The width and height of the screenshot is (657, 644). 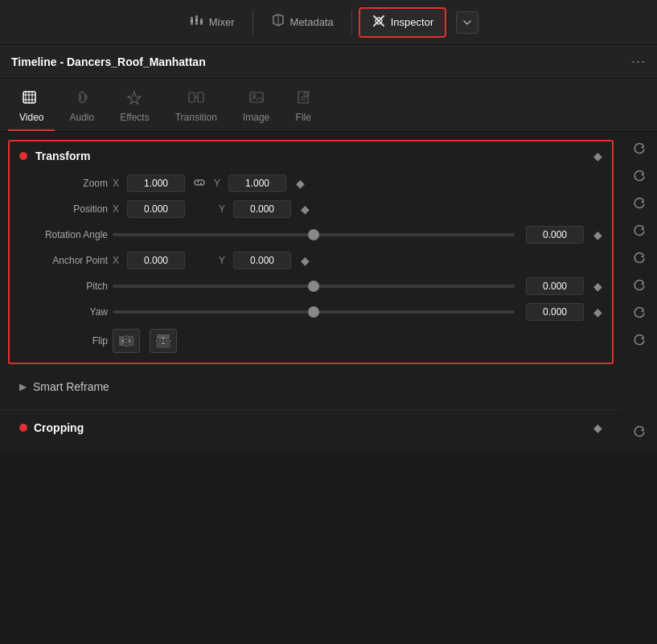 What do you see at coordinates (310, 156) in the screenshot?
I see `transform-header: Transform ◆` at bounding box center [310, 156].